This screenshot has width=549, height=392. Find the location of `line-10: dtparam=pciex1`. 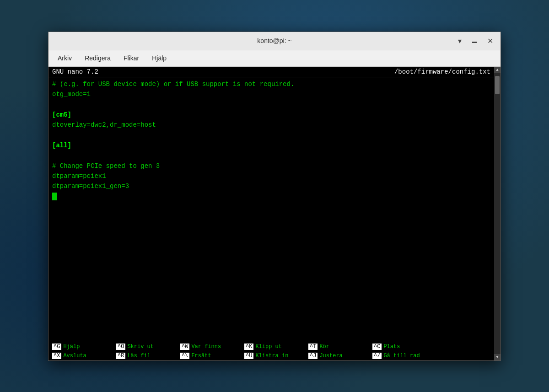

line-10: dtparam=pciex1 is located at coordinates (271, 176).